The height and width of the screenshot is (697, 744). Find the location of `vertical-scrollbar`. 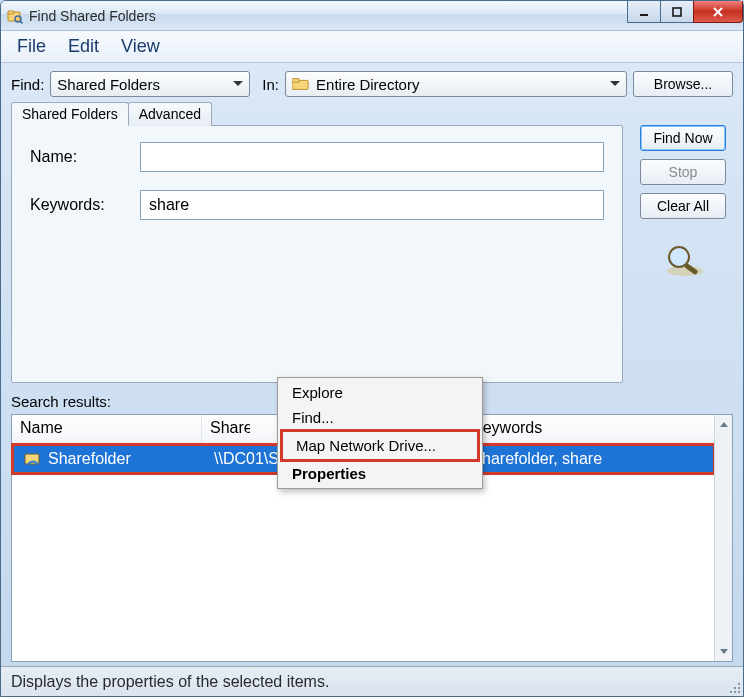

vertical-scrollbar is located at coordinates (723, 538).